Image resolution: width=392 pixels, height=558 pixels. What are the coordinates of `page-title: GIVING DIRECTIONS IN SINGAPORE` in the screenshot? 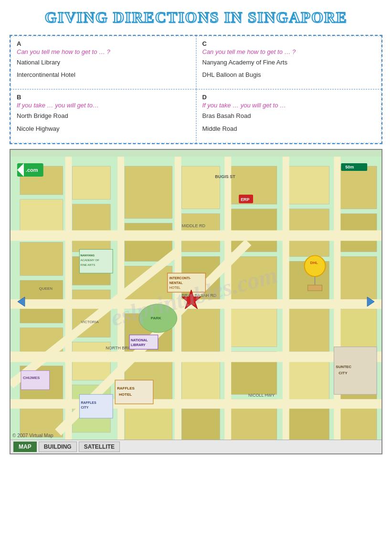 It's located at (196, 17).